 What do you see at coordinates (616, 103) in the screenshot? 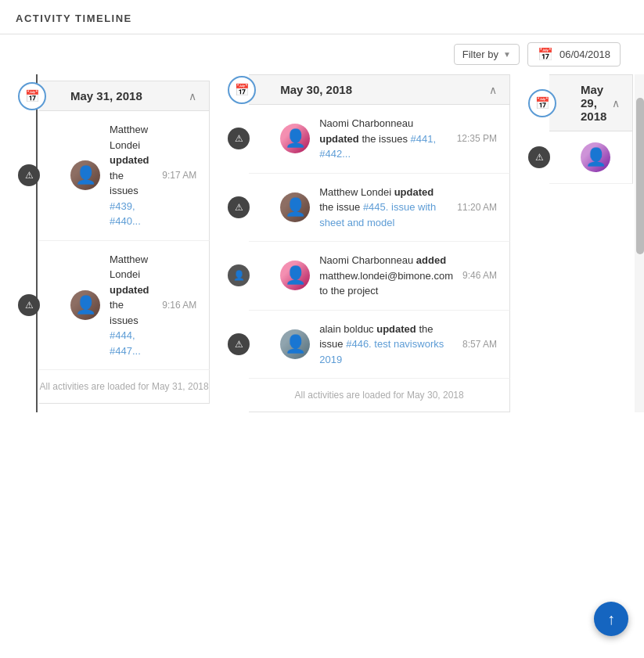
I see `collapse-icon-may29: ∧` at bounding box center [616, 103].